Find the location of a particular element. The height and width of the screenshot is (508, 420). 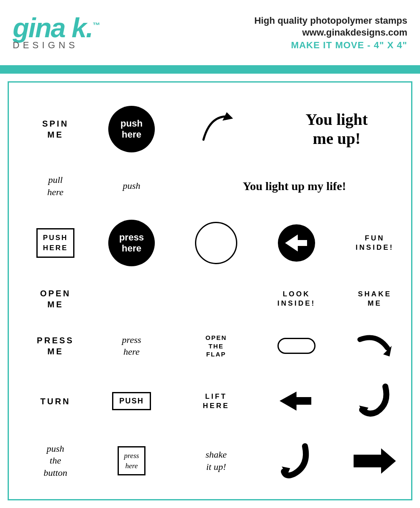

push-the-button-stamp: pushthebutton is located at coordinates (55, 461).